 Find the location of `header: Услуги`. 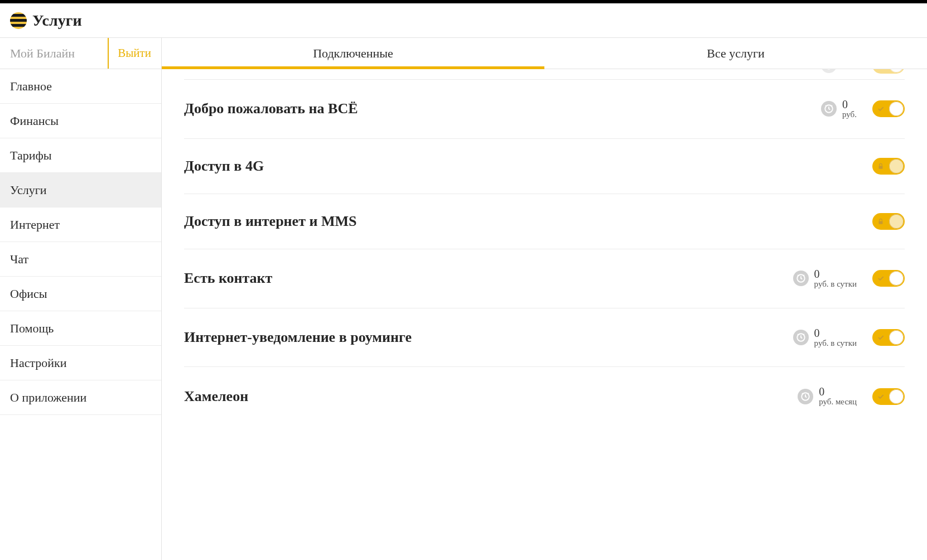

header: Услуги is located at coordinates (464, 21).